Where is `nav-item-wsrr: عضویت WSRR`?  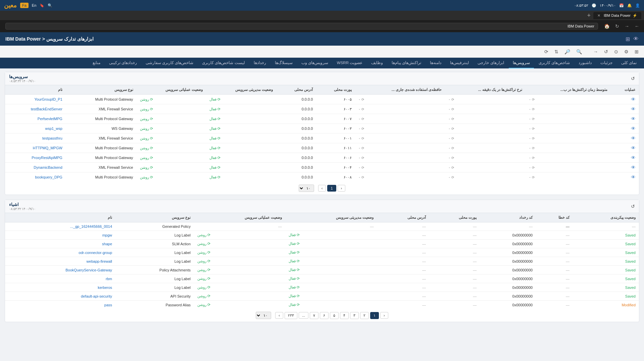
nav-item-wsrr: عضویت WSRR is located at coordinates (350, 63).